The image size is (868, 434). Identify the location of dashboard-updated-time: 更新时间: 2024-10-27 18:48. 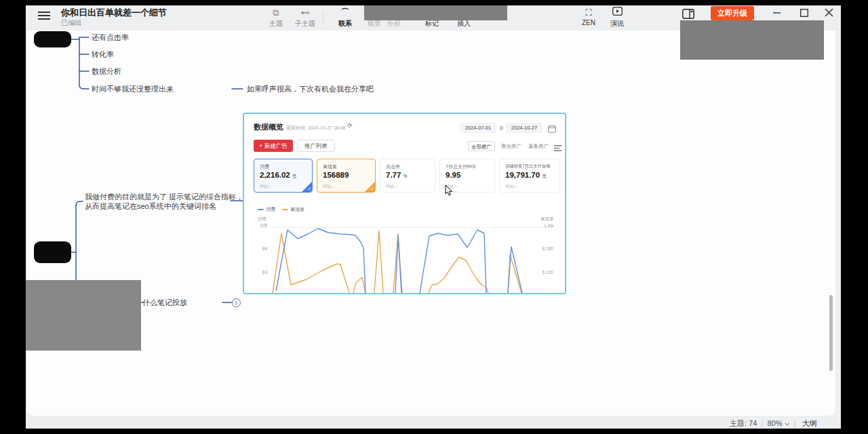
(316, 128).